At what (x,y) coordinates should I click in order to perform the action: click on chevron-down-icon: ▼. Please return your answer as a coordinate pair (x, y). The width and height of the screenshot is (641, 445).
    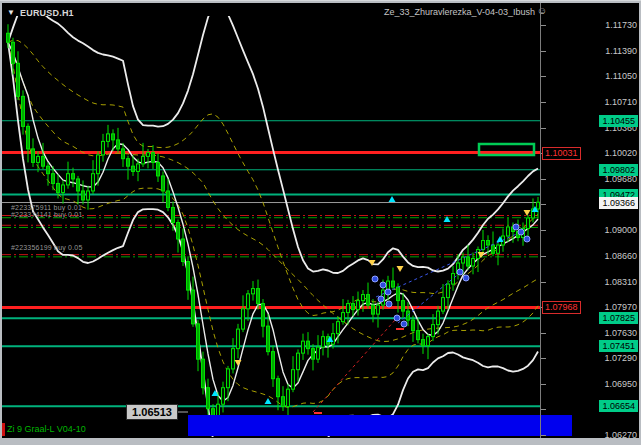
    Looking at the image, I should click on (11, 12).